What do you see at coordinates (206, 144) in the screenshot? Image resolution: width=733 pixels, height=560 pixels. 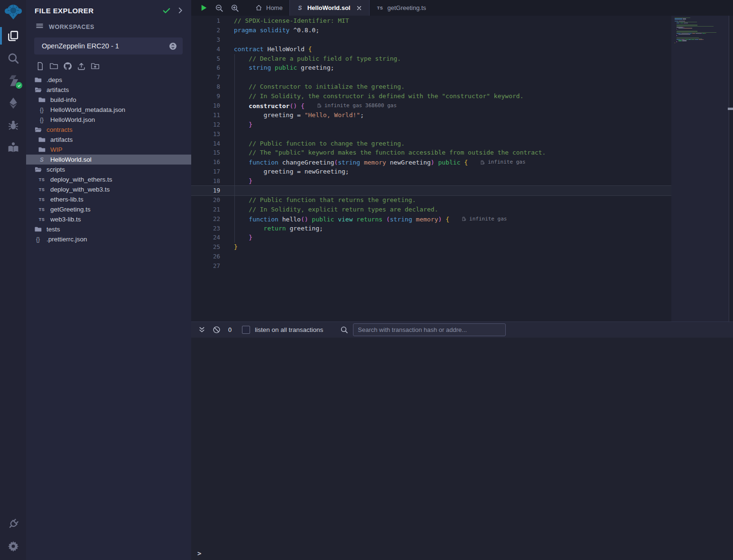 I see `line-number: 14` at bounding box center [206, 144].